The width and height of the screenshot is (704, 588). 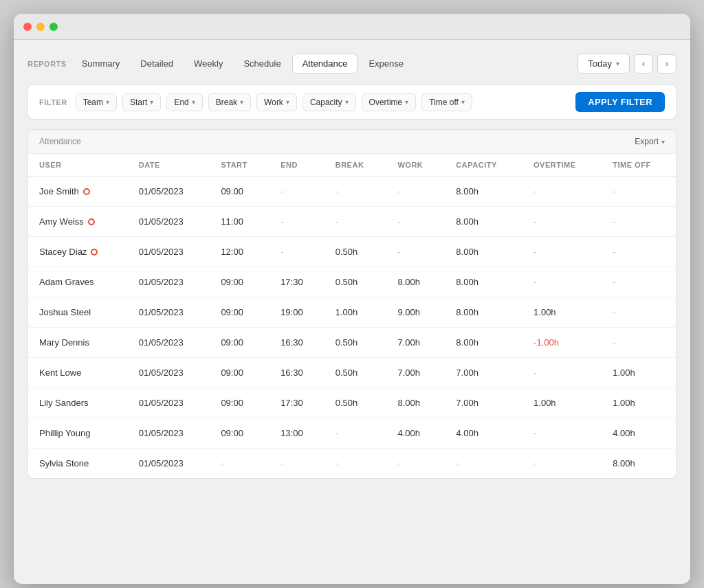 I want to click on cell-user: Adam Graves, so click(x=78, y=282).